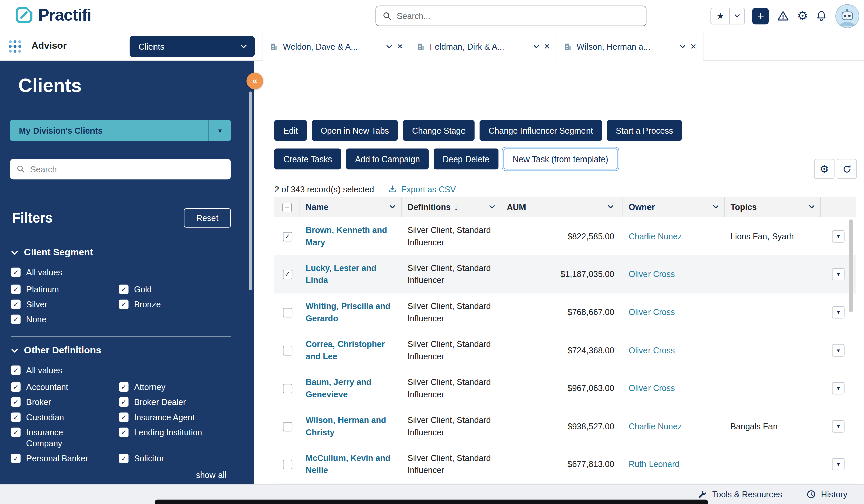  What do you see at coordinates (645, 131) in the screenshot?
I see `start-a-process-button: Start a Process` at bounding box center [645, 131].